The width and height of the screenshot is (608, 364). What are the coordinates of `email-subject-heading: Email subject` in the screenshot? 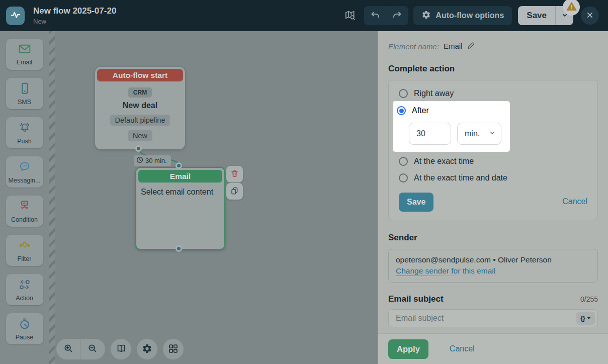 It's located at (416, 299).